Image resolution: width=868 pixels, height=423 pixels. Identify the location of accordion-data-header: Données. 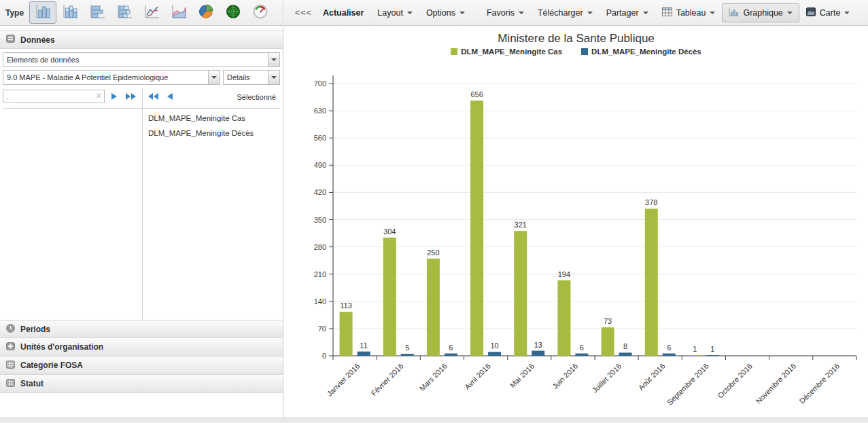
(141, 39).